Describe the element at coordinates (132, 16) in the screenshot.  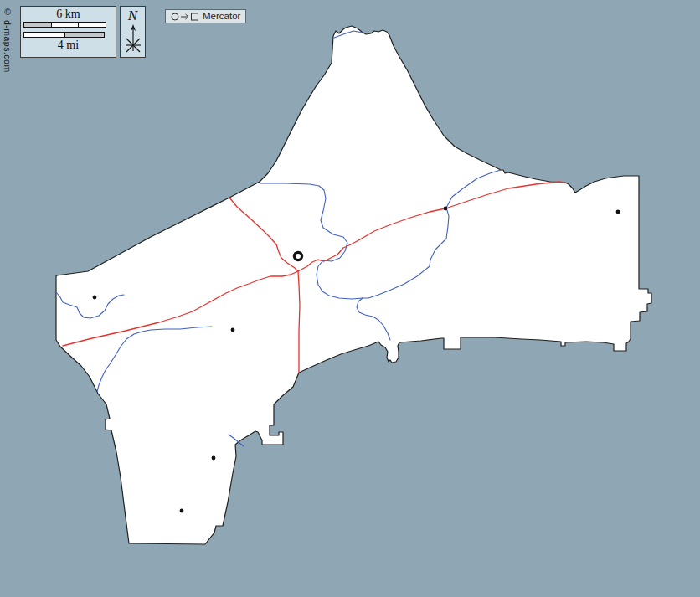
I see `north-label: N` at that location.